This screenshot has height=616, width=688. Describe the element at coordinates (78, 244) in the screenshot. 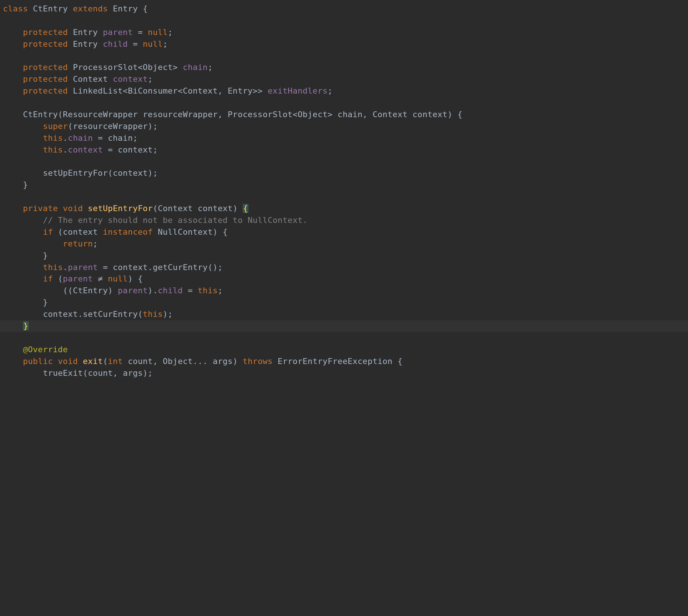

I see `keyword-return: return` at that location.